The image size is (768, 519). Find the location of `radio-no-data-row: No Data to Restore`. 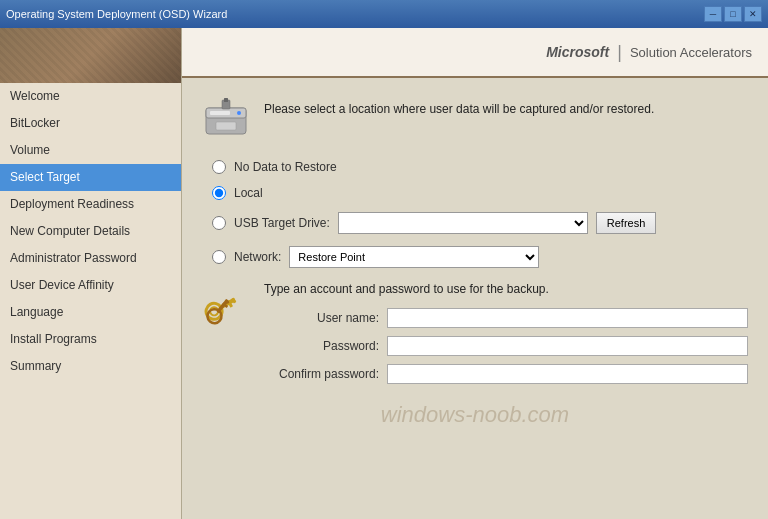

radio-no-data-row: No Data to Restore is located at coordinates (480, 167).